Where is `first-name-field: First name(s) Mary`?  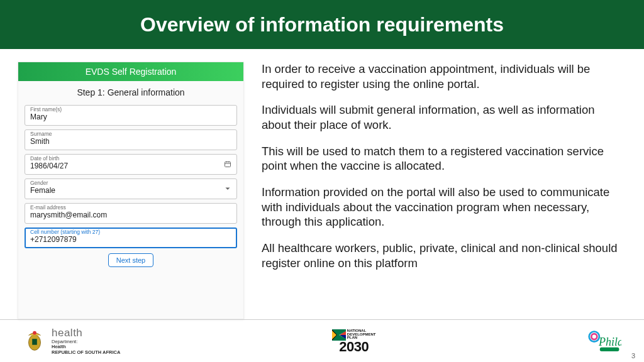 first-name-field: First name(s) Mary is located at coordinates (131, 116).